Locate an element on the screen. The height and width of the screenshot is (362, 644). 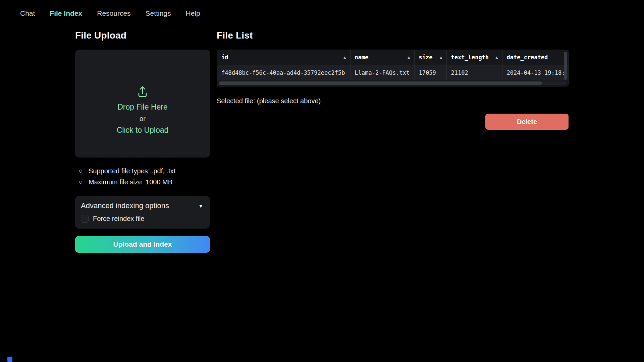
tab-settings: Settings is located at coordinates (158, 13).